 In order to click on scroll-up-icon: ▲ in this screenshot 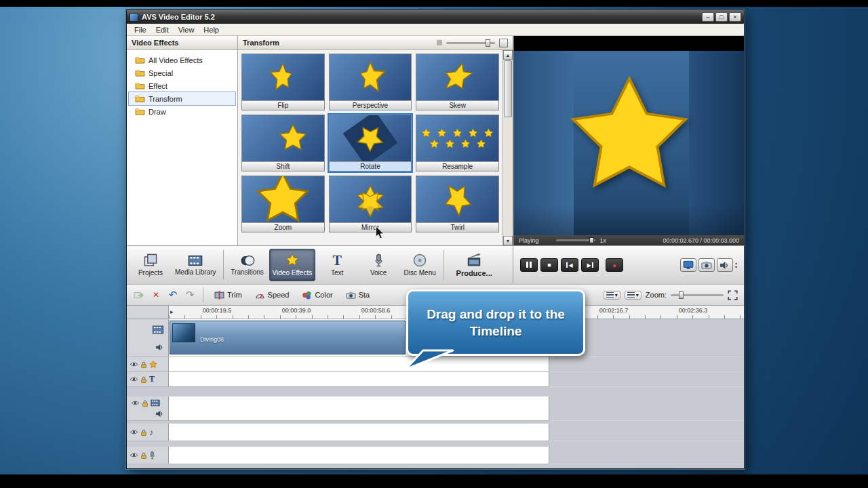, I will do `click(508, 55)`.